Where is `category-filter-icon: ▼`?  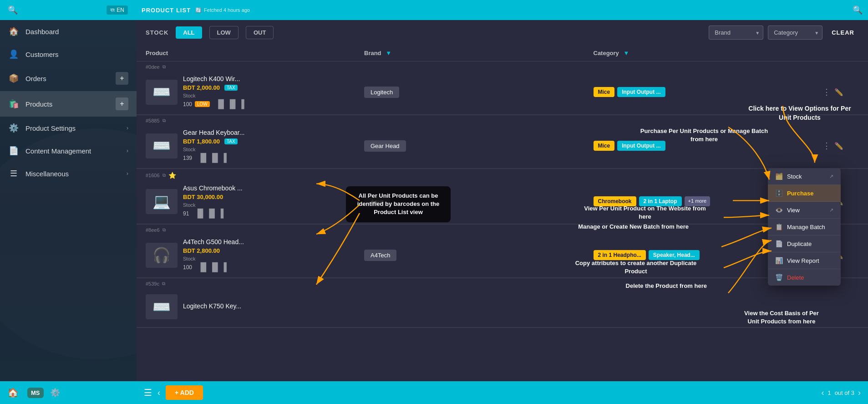 category-filter-icon: ▼ is located at coordinates (626, 53).